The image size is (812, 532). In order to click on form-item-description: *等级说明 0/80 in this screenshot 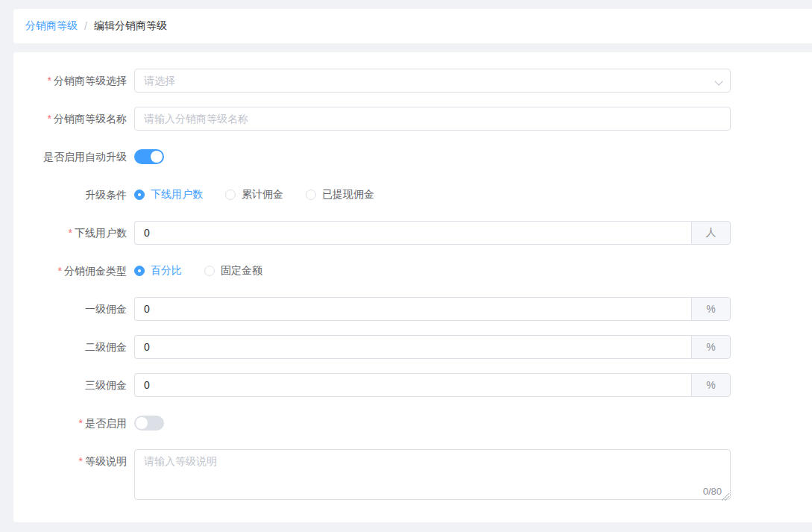, I will do `click(413, 476)`.